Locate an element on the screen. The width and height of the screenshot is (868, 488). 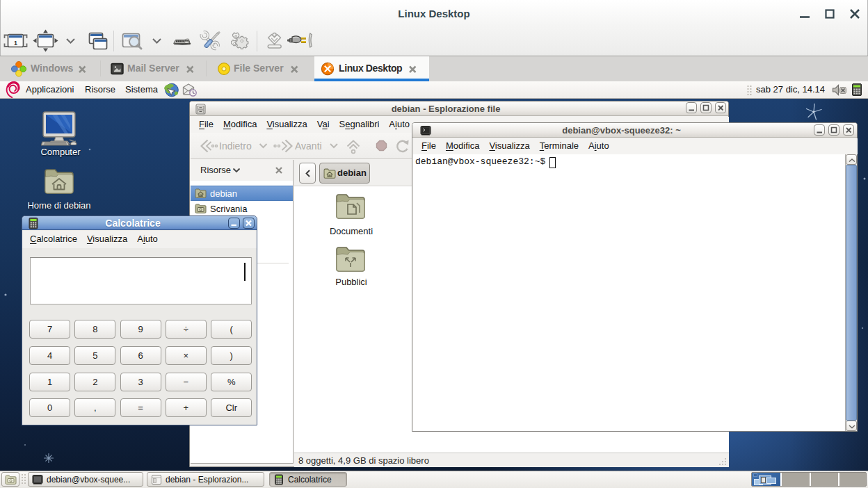
svg-text: 1 is located at coordinates (15, 43).